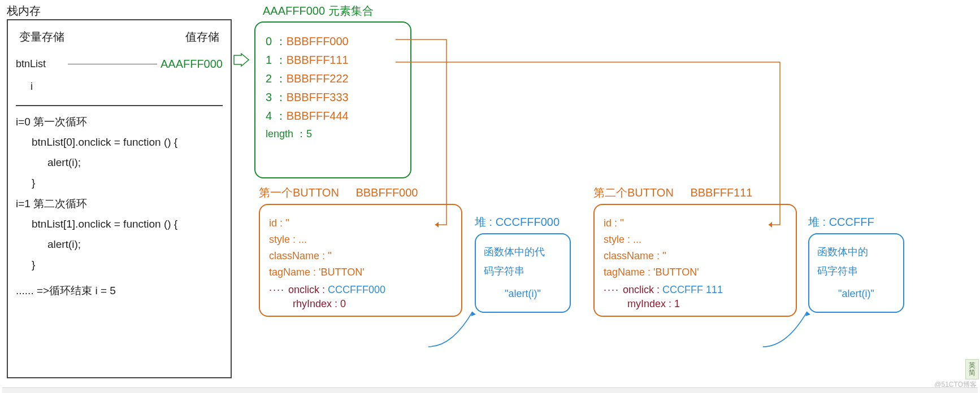  Describe the element at coordinates (523, 273) in the screenshot. I see `heap1-box: 函数体中的代 码字符串 "alert(i)"` at that location.